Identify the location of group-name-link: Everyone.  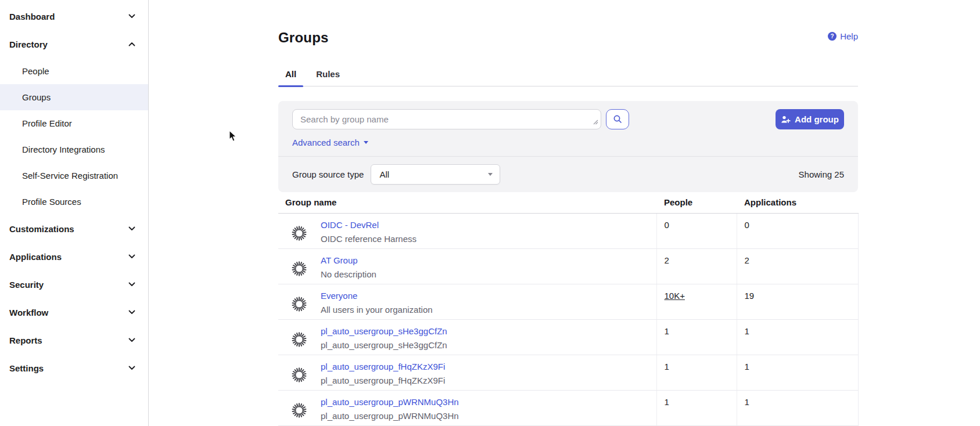
(376, 296).